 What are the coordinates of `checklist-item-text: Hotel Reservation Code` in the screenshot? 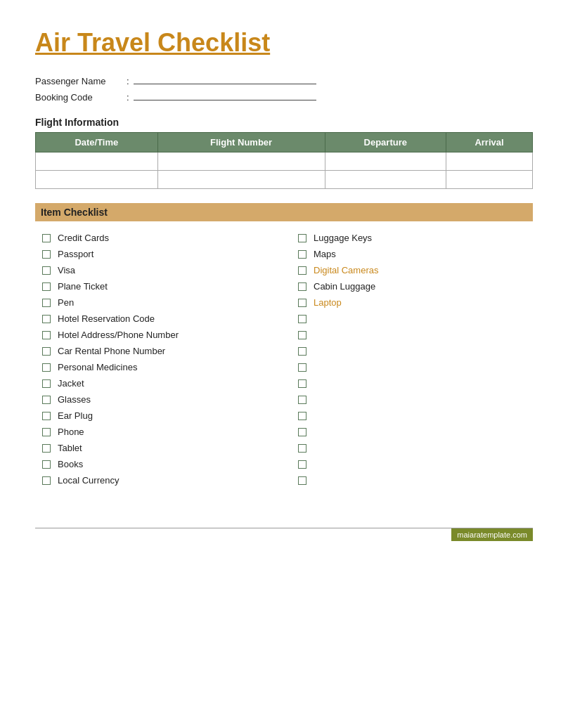 It's located at (106, 319).